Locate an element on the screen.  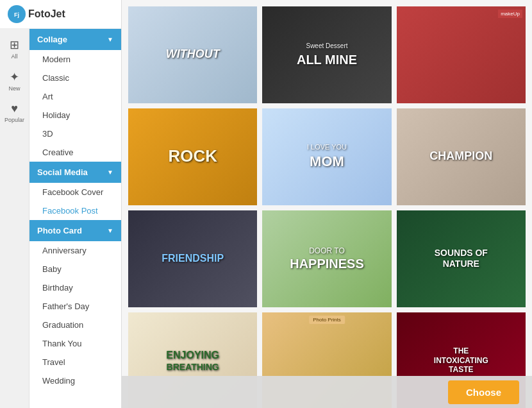
app-logo: Fj FotoJet is located at coordinates (60, 14).